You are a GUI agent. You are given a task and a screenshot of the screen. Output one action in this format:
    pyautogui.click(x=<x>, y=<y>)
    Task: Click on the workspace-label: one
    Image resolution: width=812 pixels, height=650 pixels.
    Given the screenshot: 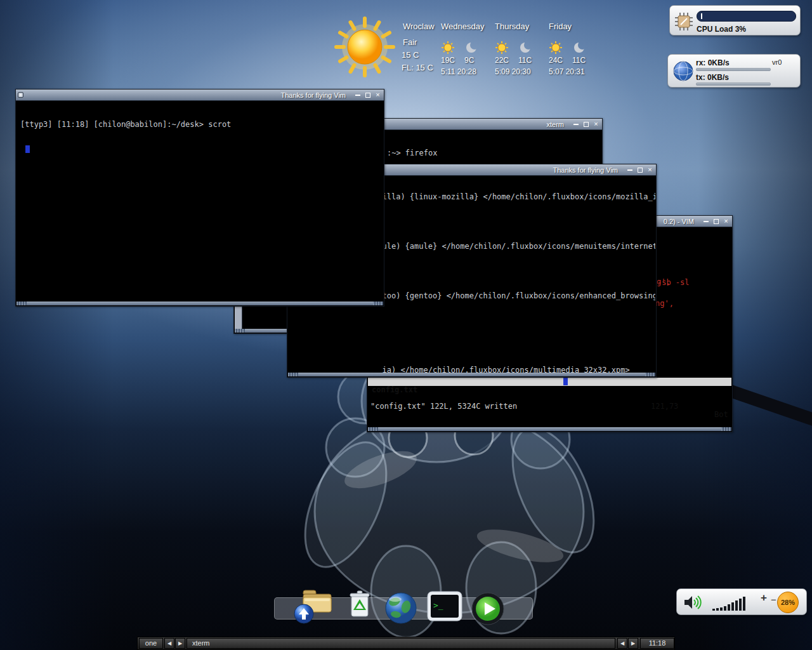 What is the action you would take?
    pyautogui.click(x=151, y=644)
    